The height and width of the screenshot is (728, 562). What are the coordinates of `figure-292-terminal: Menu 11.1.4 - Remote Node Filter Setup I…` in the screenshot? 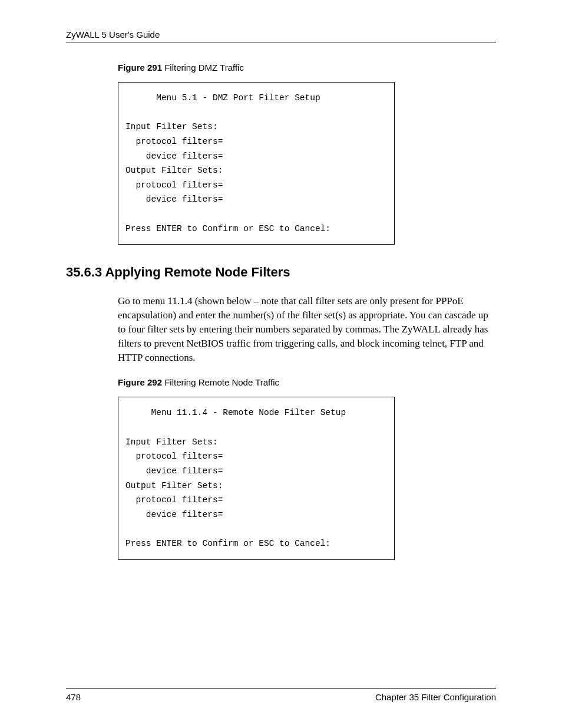 It's located at (256, 478).